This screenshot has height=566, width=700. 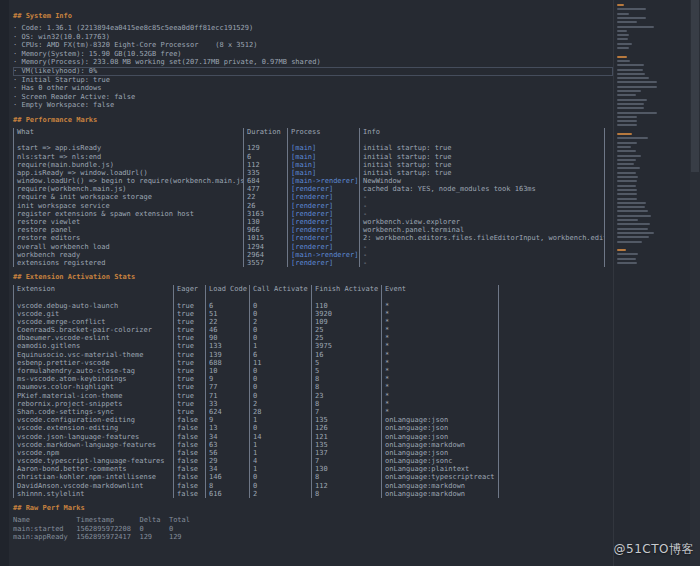 I want to click on table-cell: app.isReady => window.loadUrl(), so click(x=128, y=173).